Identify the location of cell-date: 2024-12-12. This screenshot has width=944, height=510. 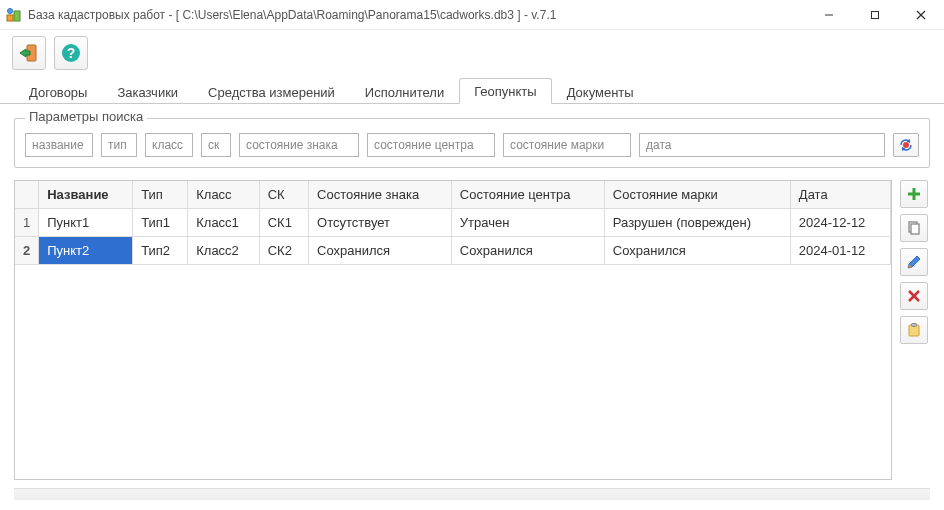
(840, 223).